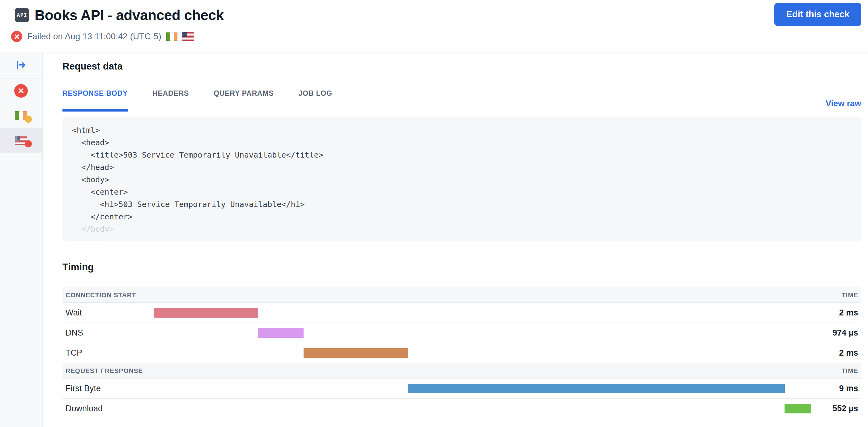 This screenshot has height=427, width=868. Describe the element at coordinates (172, 36) in the screenshot. I see `ireland-flag-icon` at that location.